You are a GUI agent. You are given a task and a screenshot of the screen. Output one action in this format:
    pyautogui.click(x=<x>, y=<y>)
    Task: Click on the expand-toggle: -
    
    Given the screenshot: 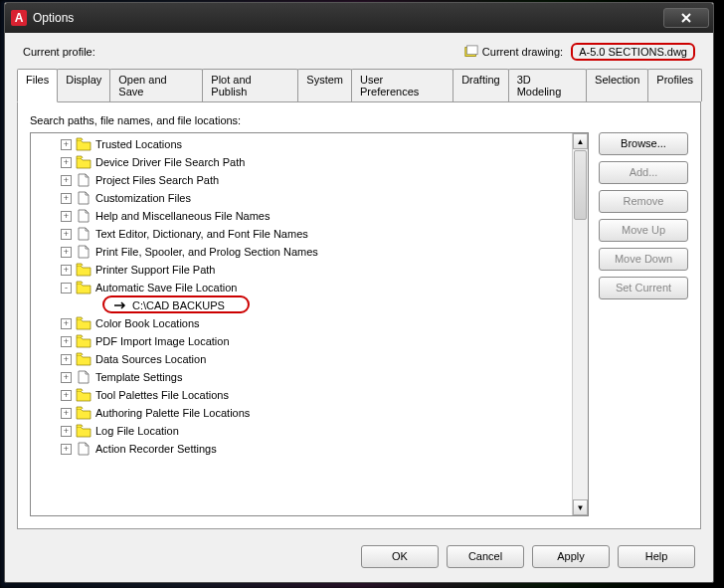 What is the action you would take?
    pyautogui.click(x=66, y=289)
    